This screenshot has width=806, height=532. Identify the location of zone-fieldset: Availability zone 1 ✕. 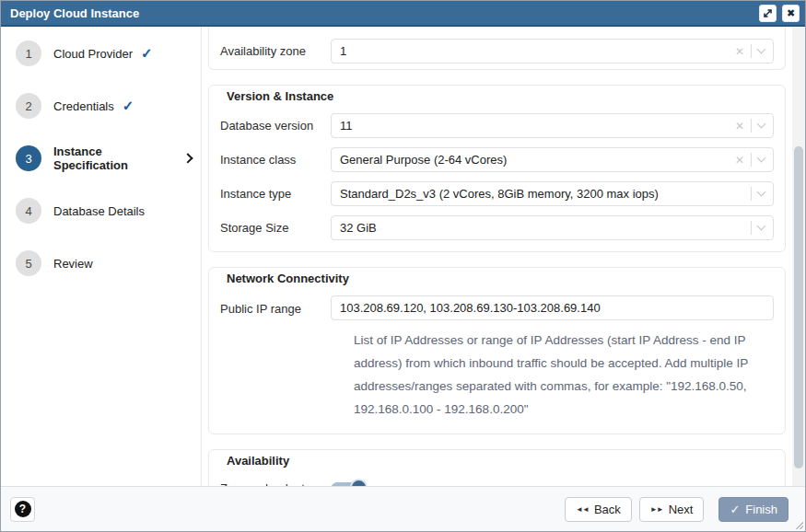
(497, 48).